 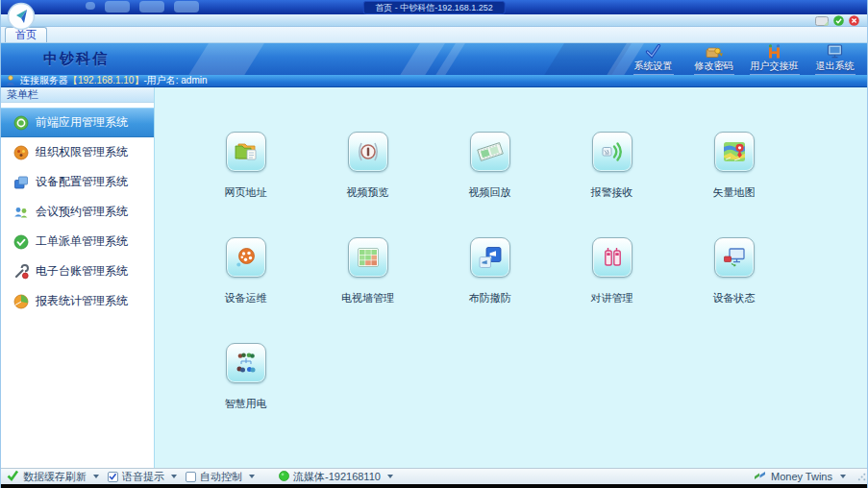 I want to click on device-status-icon, so click(x=734, y=257).